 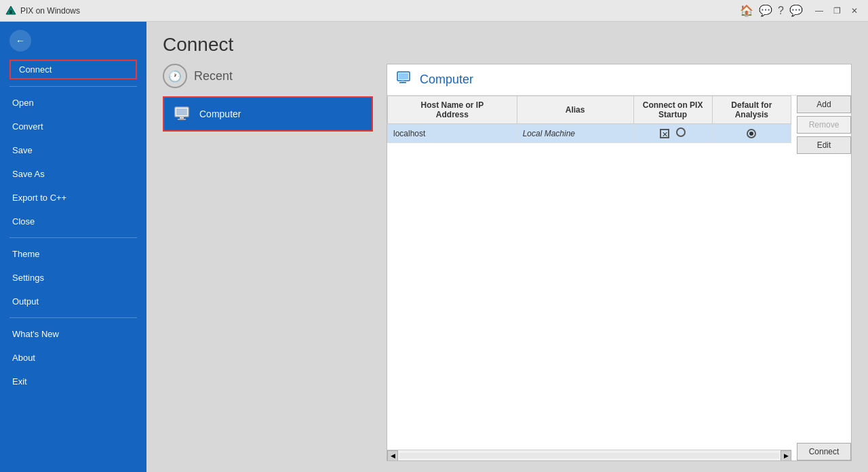 What do you see at coordinates (681, 132) in the screenshot?
I see `radio-unchecked-icon` at bounding box center [681, 132].